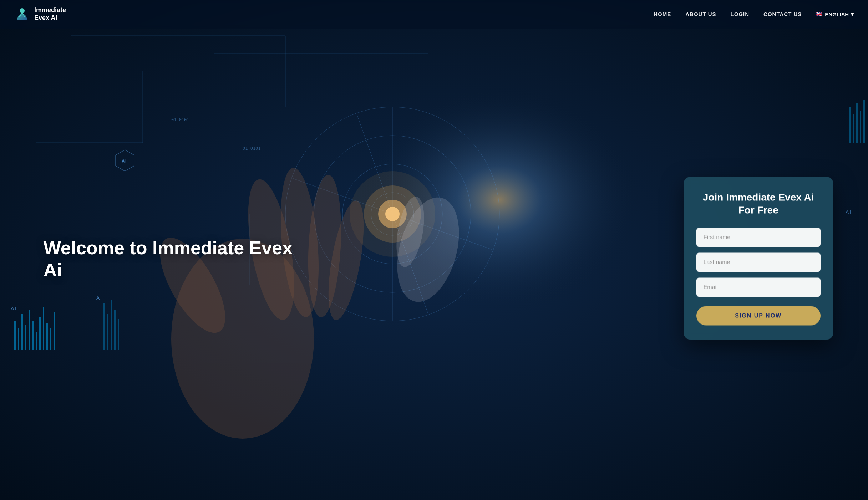 This screenshot has height=500, width=868. I want to click on nav-link-about: ABOUT US, so click(701, 14).